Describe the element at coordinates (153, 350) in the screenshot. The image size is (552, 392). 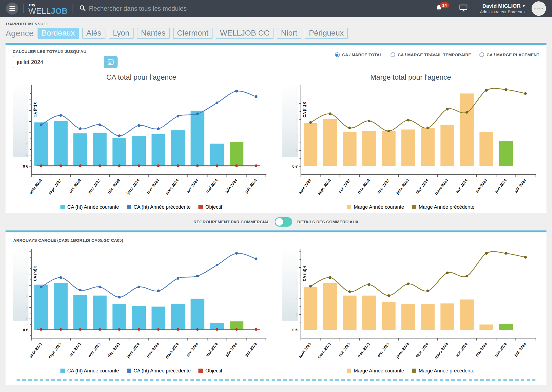
I see `svg-text: févr. 2024` at that location.